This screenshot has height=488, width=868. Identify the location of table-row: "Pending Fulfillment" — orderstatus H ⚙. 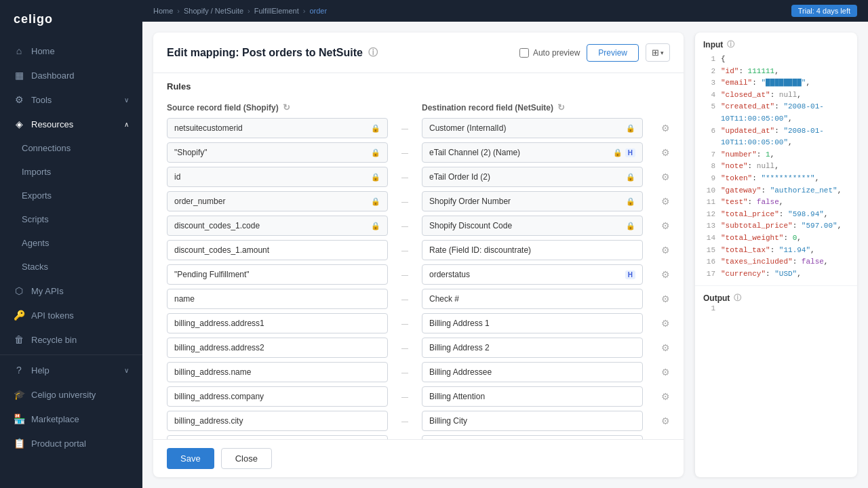
(418, 274).